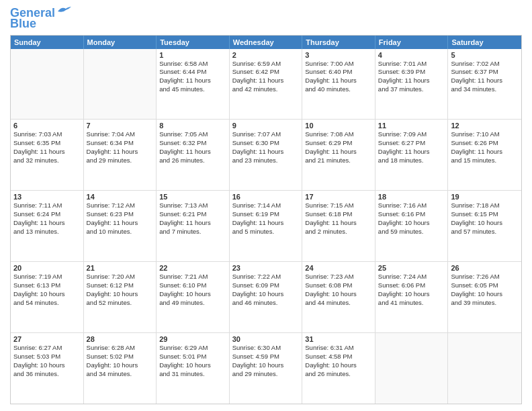 Image resolution: width=532 pixels, height=411 pixels. Describe the element at coordinates (266, 90) in the screenshot. I see `cell-text-line: and 42 minutes.` at that location.